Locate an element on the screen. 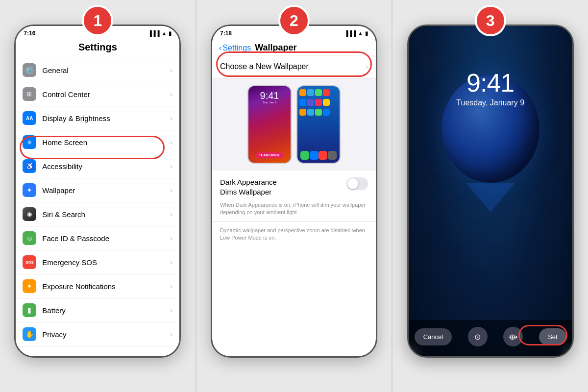 The width and height of the screenshot is (588, 392). chevron-general: › is located at coordinates (172, 70).